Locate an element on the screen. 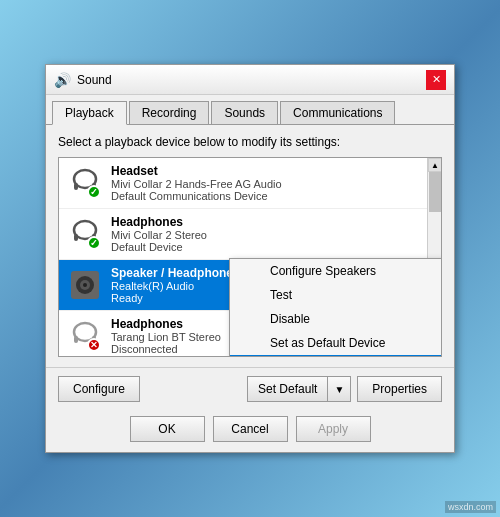 Image resolution: width=500 pixels, height=517 pixels. ctx-set-default-comm: Set as Default Communication Device is located at coordinates (336, 356).